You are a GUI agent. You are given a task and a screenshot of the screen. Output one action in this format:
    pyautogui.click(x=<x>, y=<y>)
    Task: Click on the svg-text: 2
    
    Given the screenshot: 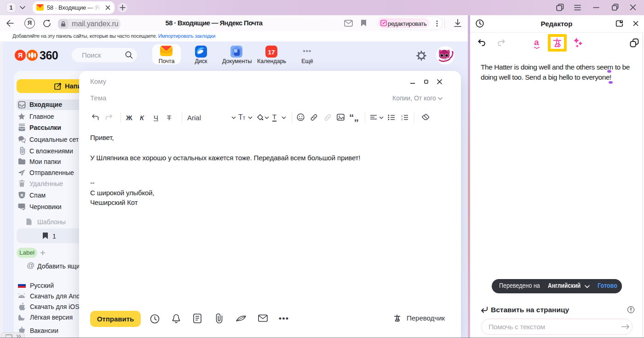 What is the action you would take?
    pyautogui.click(x=402, y=119)
    